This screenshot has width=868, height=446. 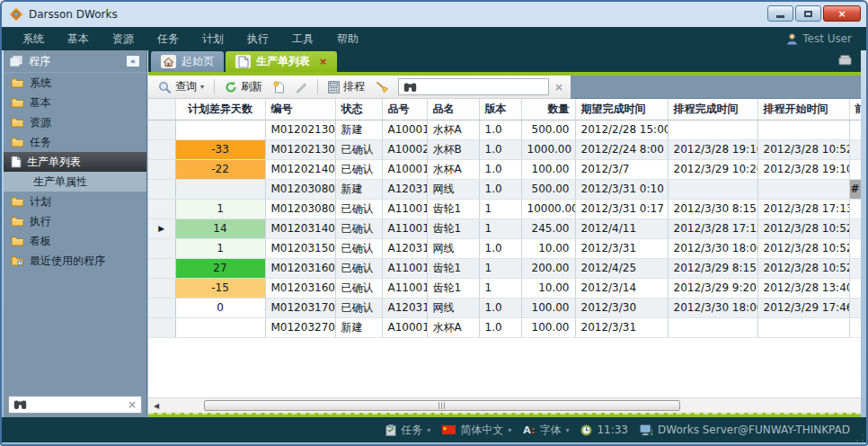 I want to click on cell-sched-end-time: 2012/3/29 8:15, so click(x=713, y=268).